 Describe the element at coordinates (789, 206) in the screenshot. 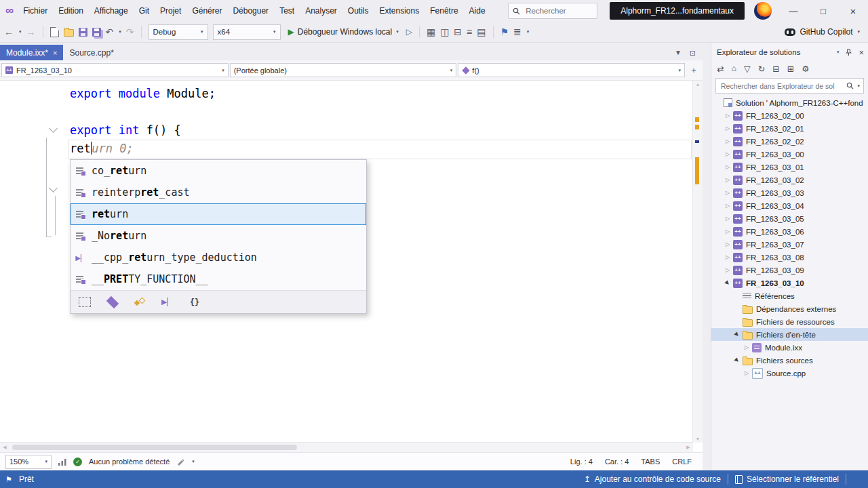

I see `tree-item: ▷++FR_1263_03_04` at that location.